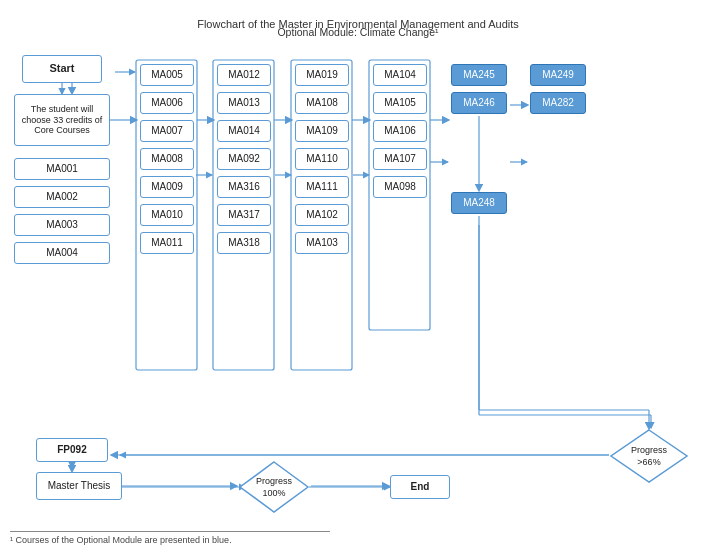 This screenshot has width=716, height=555. What do you see at coordinates (167, 75) in the screenshot?
I see `ma005-box: MA005` at bounding box center [167, 75].